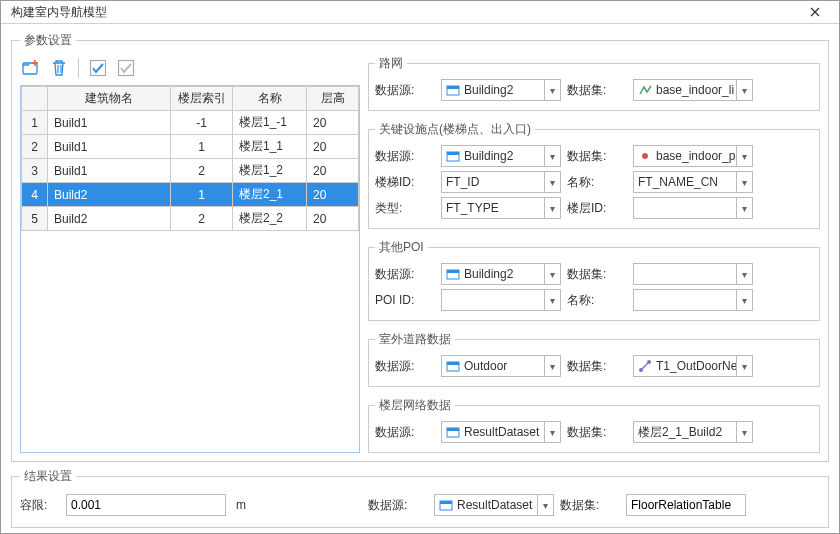  What do you see at coordinates (190, 147) in the screenshot?
I see `table-row: 2 Build1 1 楼层1_1 20` at bounding box center [190, 147].